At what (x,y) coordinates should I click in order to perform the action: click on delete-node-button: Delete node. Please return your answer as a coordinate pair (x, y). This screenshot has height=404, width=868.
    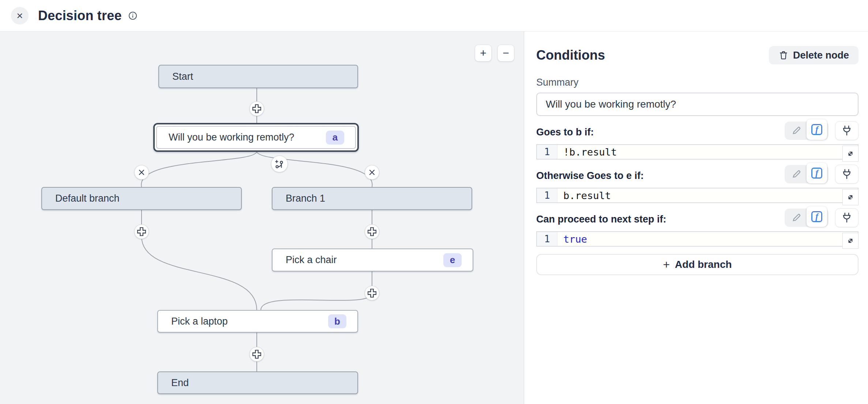
    Looking at the image, I should click on (813, 55).